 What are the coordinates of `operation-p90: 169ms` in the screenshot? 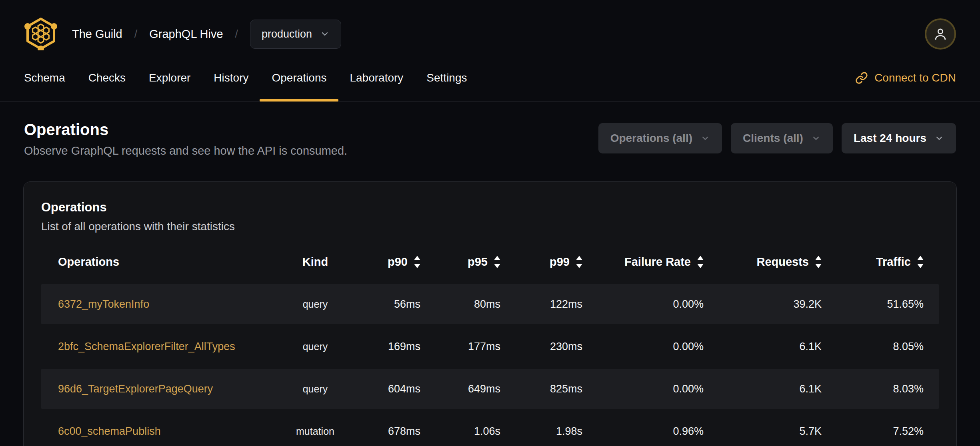 It's located at (385, 347).